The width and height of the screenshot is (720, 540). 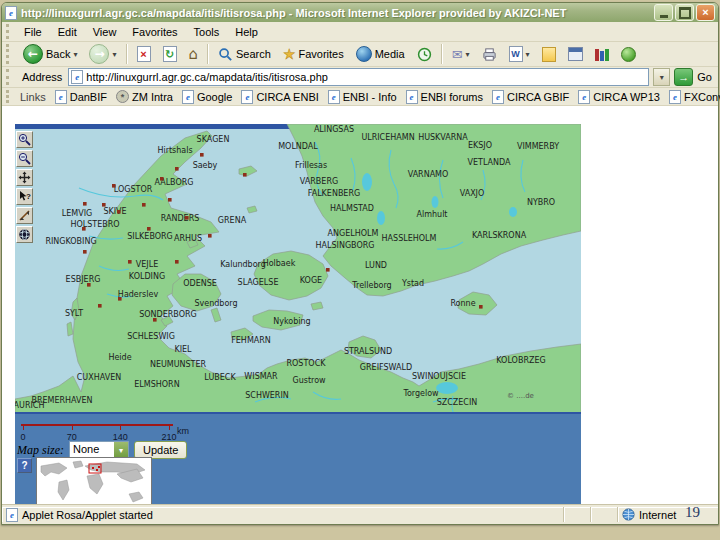 What do you see at coordinates (576, 54) in the screenshot?
I see `sidebar-toggle-button` at bounding box center [576, 54].